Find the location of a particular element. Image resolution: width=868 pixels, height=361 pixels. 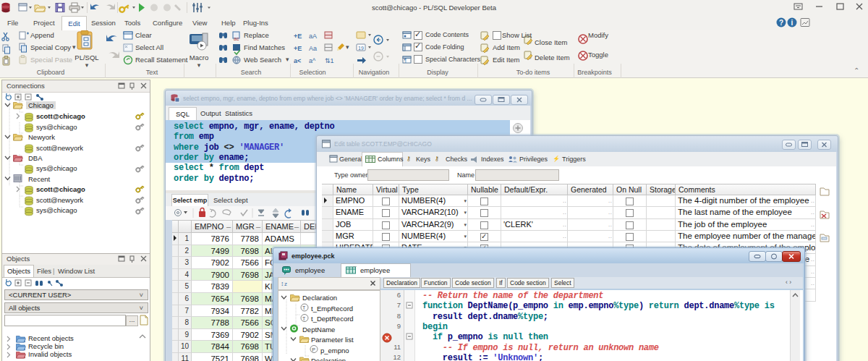

svg-text: a^ is located at coordinates (312, 61).